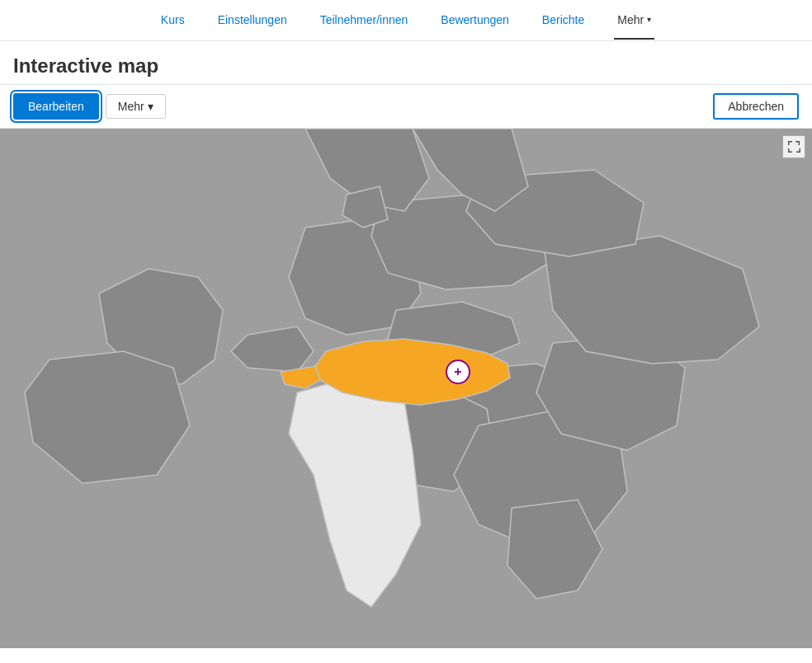  Describe the element at coordinates (563, 21) in the screenshot. I see `nav-item-berichte: Berichte` at that location.